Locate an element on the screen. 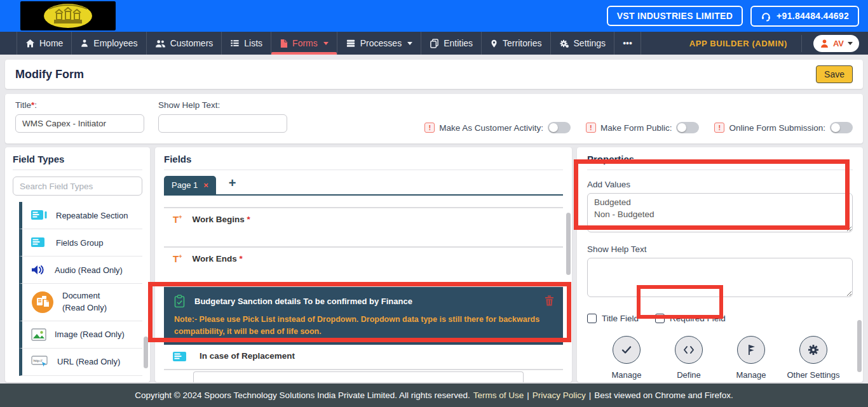 The image size is (868, 407). toggle-customer-activity: ! Make As Customer Activity: is located at coordinates (498, 128).